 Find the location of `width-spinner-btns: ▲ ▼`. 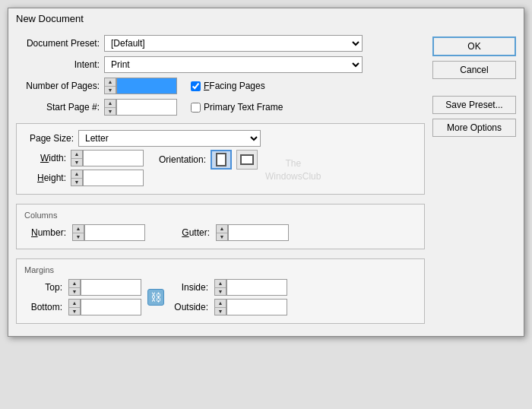

width-spinner-btns: ▲ ▼ is located at coordinates (77, 158).